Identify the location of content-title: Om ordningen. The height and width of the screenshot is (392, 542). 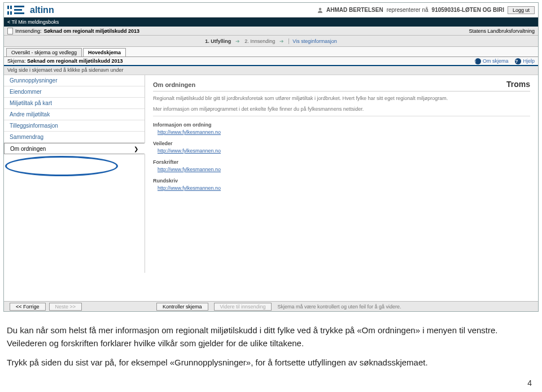
(174, 85).